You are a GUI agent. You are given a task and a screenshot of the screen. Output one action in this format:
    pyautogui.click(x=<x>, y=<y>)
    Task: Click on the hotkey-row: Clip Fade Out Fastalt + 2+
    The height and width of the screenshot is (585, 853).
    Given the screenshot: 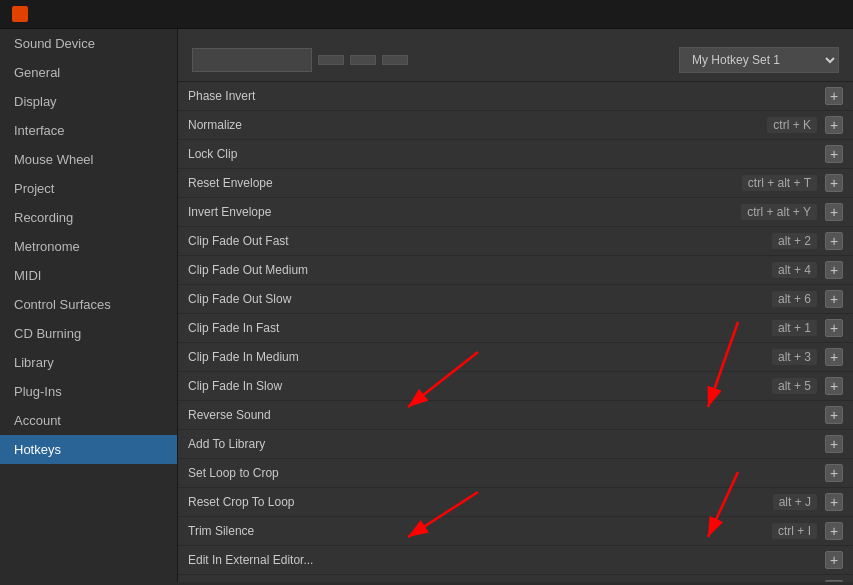 What is the action you would take?
    pyautogui.click(x=516, y=242)
    